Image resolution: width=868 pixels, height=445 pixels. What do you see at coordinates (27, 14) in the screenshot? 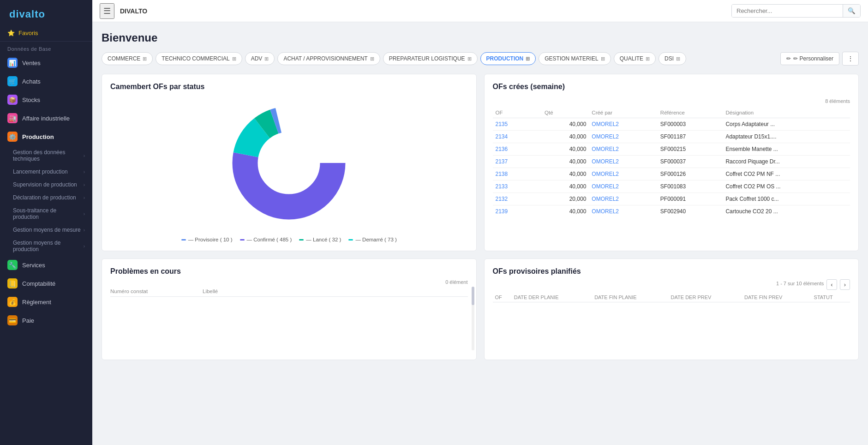
I see `logo-text: divalto` at bounding box center [27, 14].